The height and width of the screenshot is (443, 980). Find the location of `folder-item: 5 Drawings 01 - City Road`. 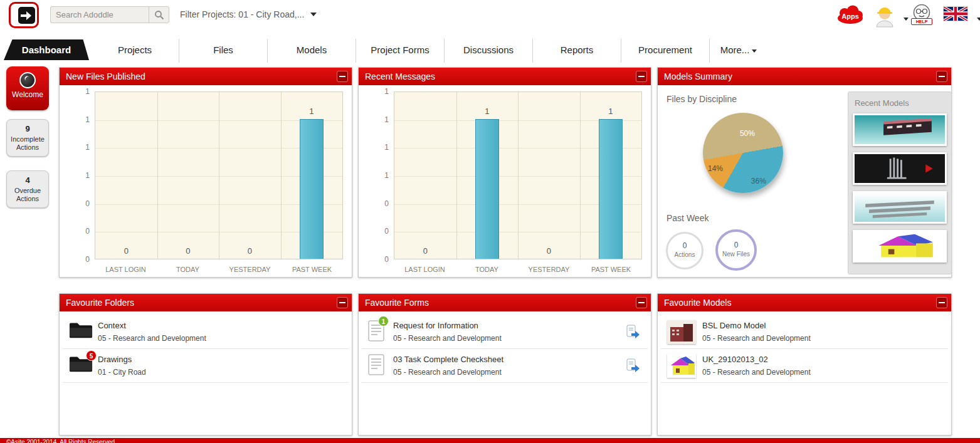

folder-item: 5 Drawings 01 - City Road is located at coordinates (206, 366).